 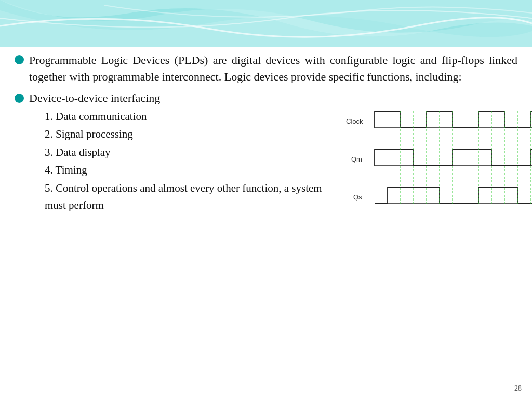 What do you see at coordinates (188, 153) in the screenshot?
I see `list-item-3: 3. Data display` at bounding box center [188, 153].